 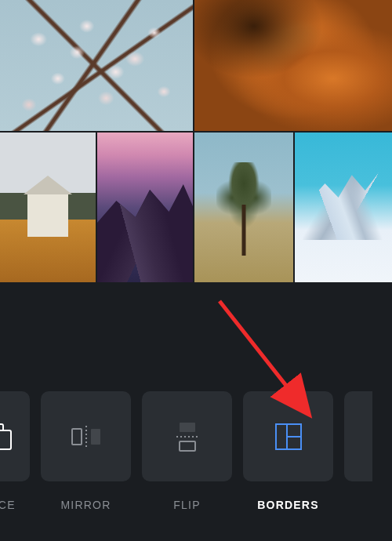 I want to click on flip-icon, so click(x=187, y=437).